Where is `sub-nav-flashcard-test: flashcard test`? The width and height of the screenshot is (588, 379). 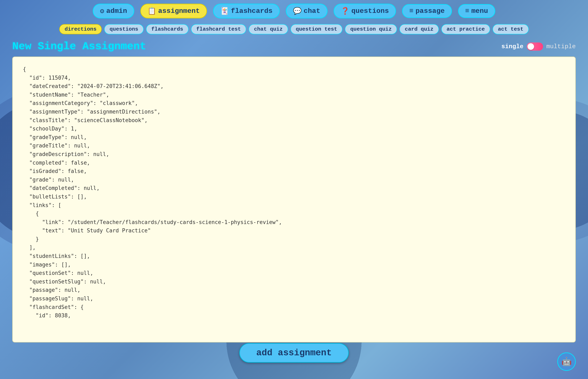
sub-nav-flashcard-test: flashcard test is located at coordinates (219, 29).